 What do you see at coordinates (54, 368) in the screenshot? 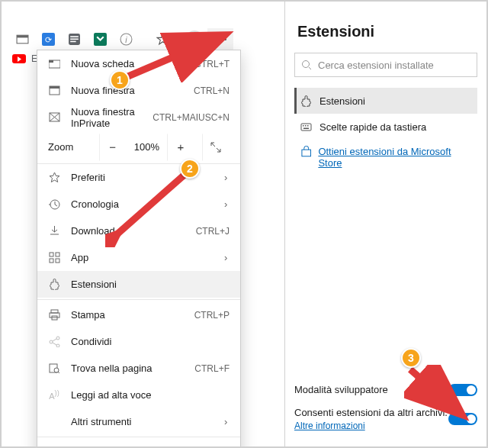
I see `find-icon` at bounding box center [54, 368].